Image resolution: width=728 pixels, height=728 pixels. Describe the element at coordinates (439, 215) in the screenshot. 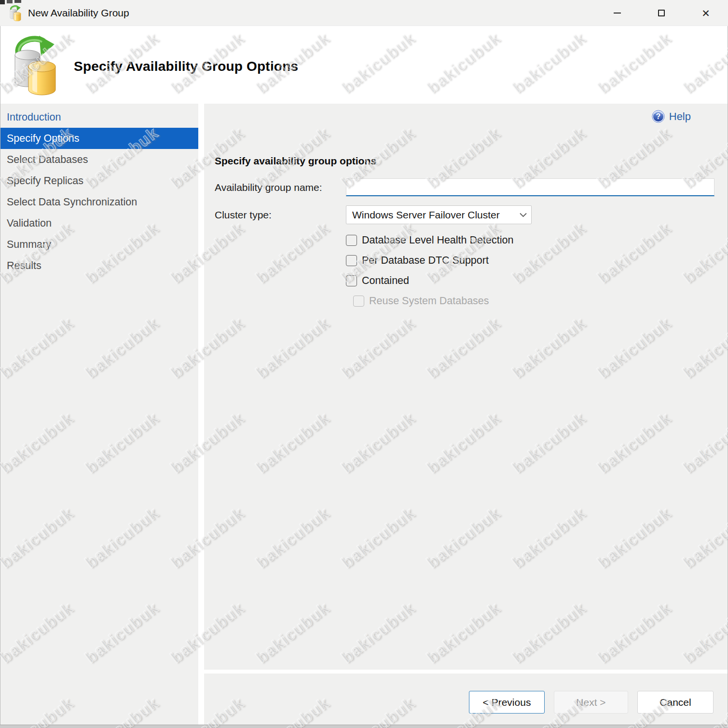

I see `cluster-type-select: Windows Server Failover Cluster` at that location.